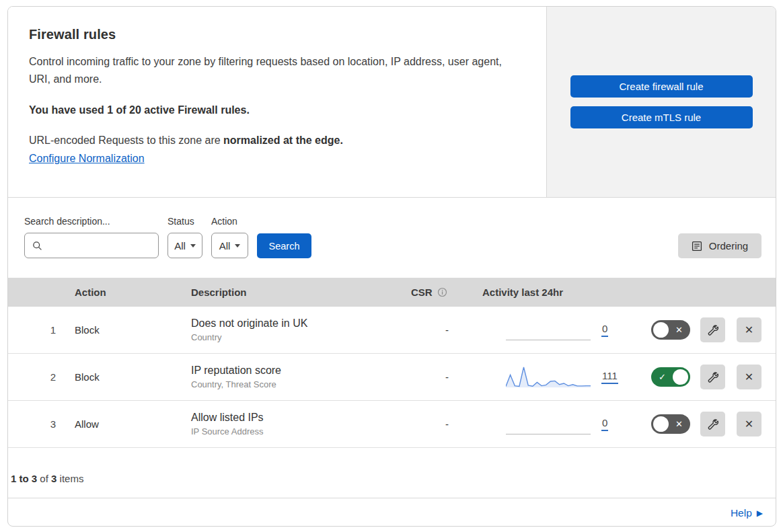  Describe the element at coordinates (126, 140) in the screenshot. I see `normalization-text: URL-encoded Requests to this zone are` at that location.